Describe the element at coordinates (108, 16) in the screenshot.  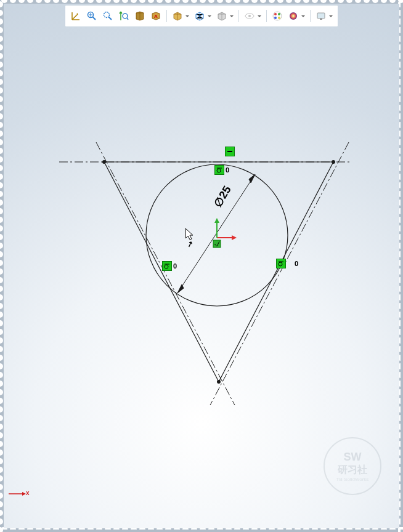
I see `zoom-area-icon` at that location.